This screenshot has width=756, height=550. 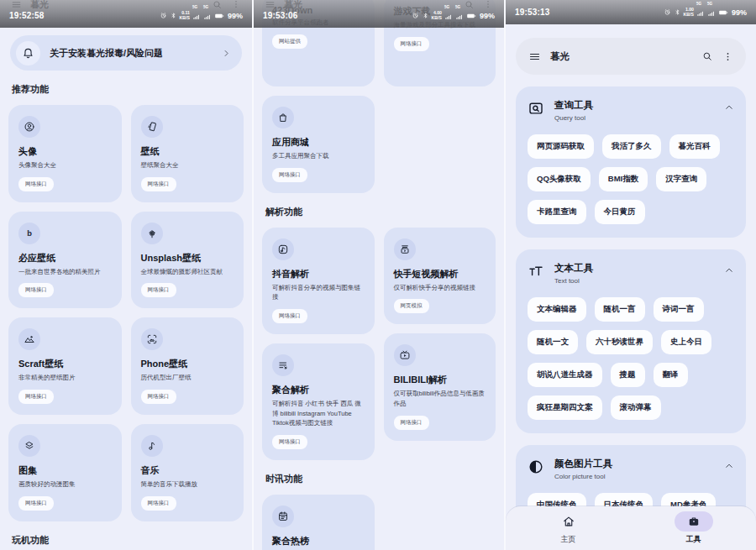 What do you see at coordinates (440, 380) in the screenshot?
I see `card-title: BILIBILI解析` at bounding box center [440, 380].